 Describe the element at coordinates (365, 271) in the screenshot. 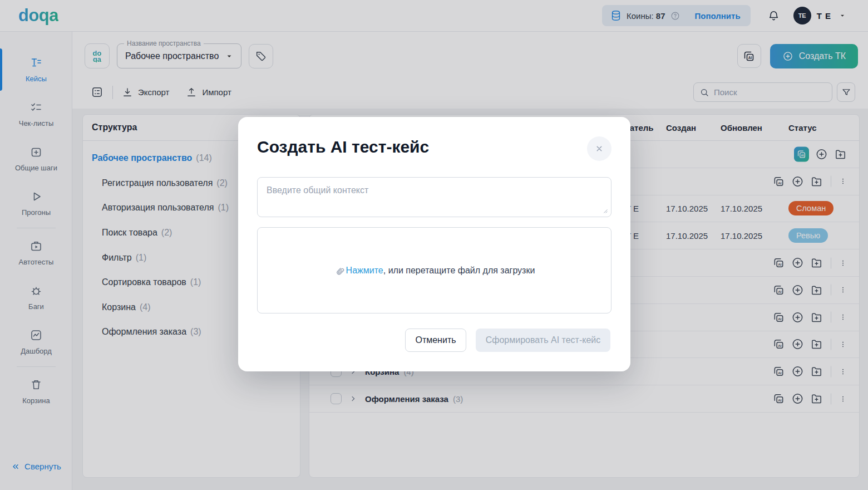

I see `upload-link: Нажмите` at that location.